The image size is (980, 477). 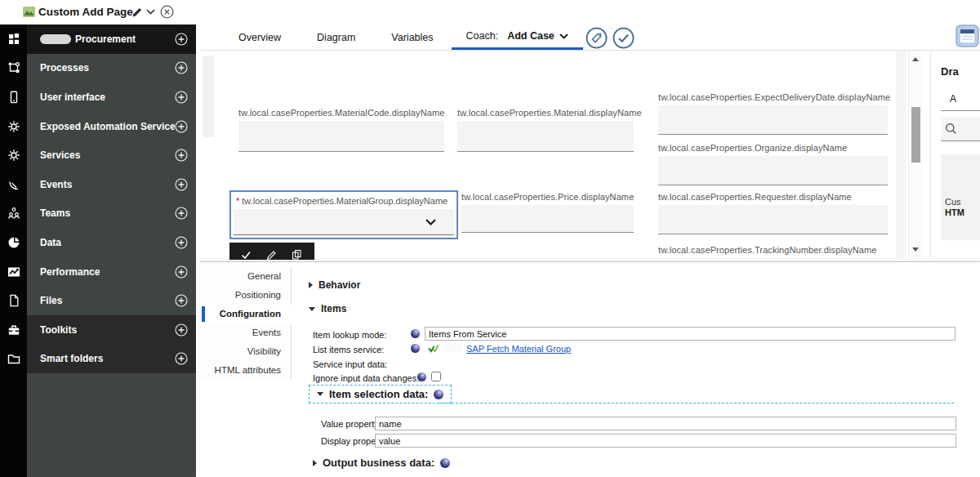 What do you see at coordinates (13, 359) in the screenshot?
I see `folder-icon` at bounding box center [13, 359].